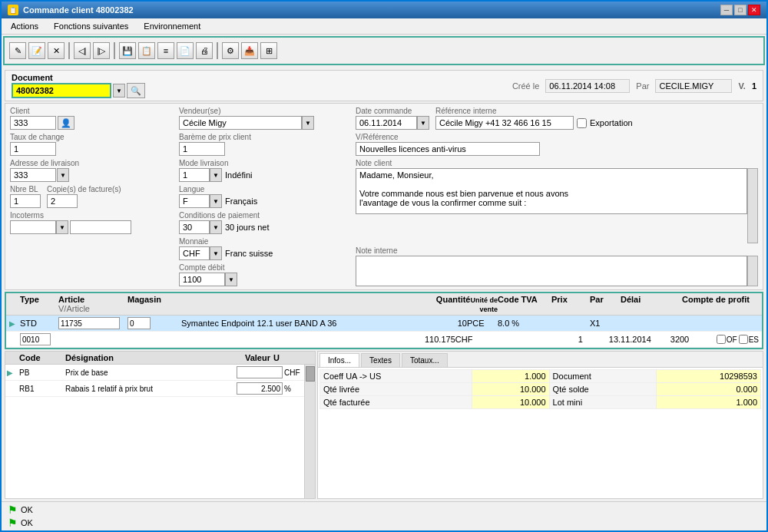 The height and width of the screenshot is (532, 768). I want to click on conditions-nav-arrow: ▶, so click(12, 373).